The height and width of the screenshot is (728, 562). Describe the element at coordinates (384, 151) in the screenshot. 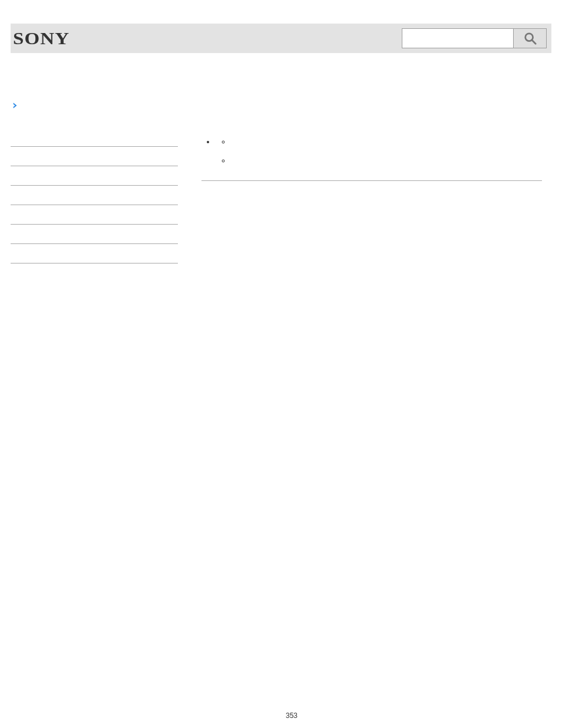

I see `content-list` at that location.